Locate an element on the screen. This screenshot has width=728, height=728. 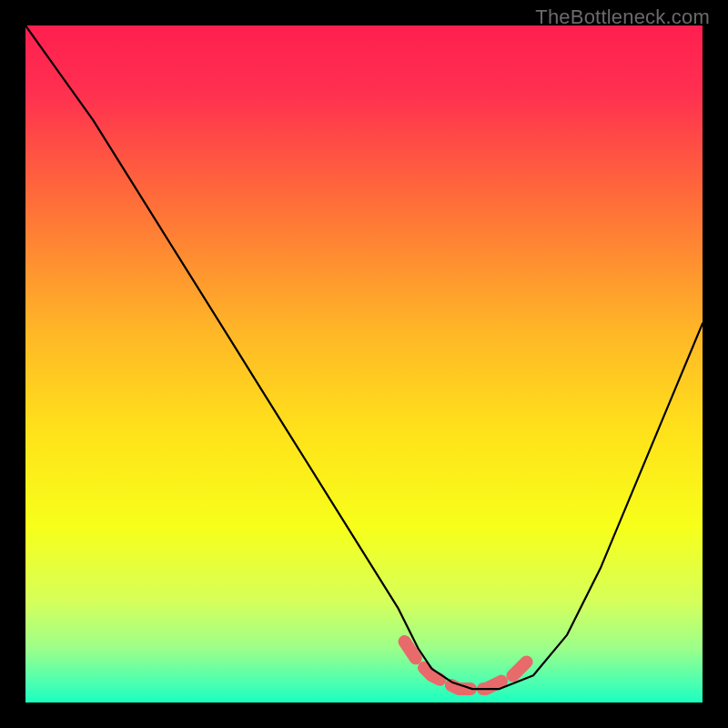
sweet-spot-path is located at coordinates (466, 665).